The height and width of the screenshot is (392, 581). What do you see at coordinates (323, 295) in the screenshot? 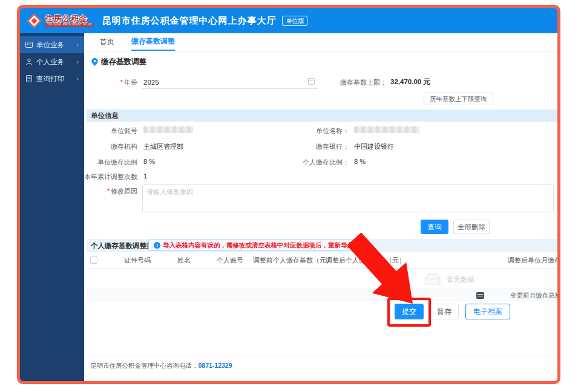
I see `summary-row: 变更前月缴存总额：0.00` at bounding box center [323, 295].